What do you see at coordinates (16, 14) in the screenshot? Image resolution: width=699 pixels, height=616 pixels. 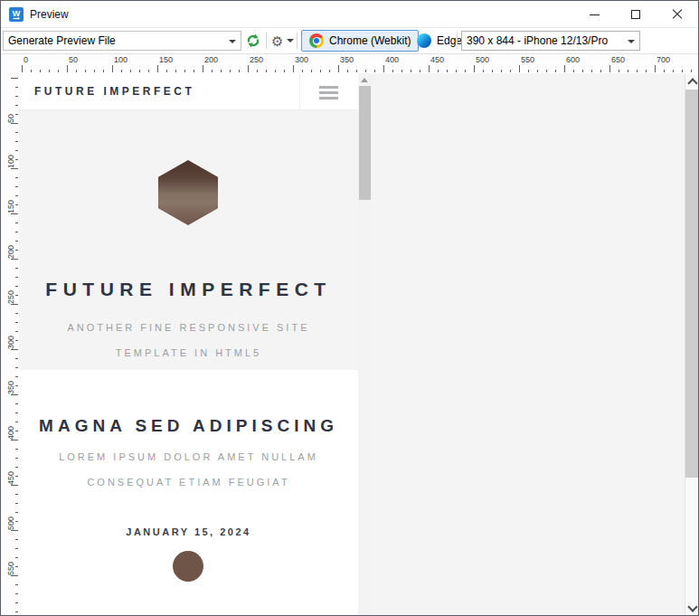 I see `svg-text: W` at bounding box center [16, 14].